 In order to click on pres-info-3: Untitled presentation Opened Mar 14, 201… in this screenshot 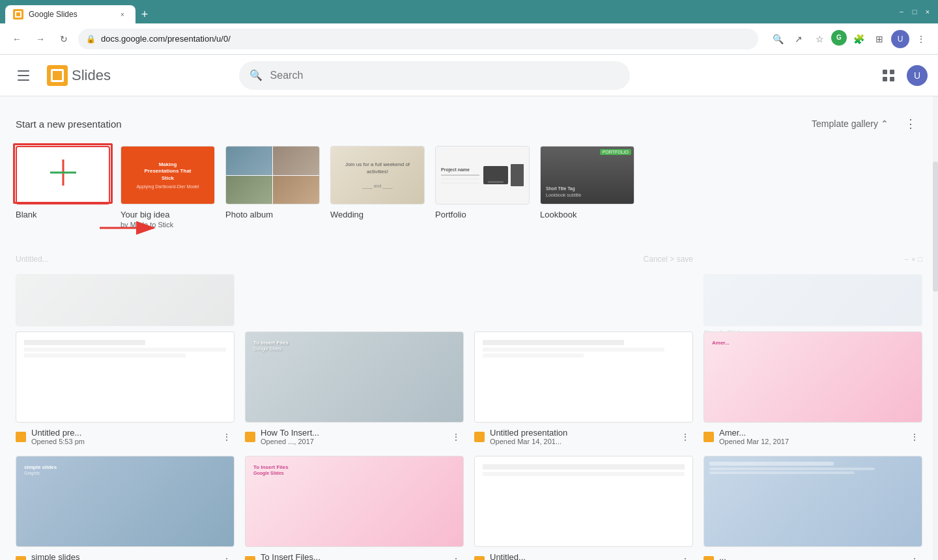, I will do `click(584, 436)`.